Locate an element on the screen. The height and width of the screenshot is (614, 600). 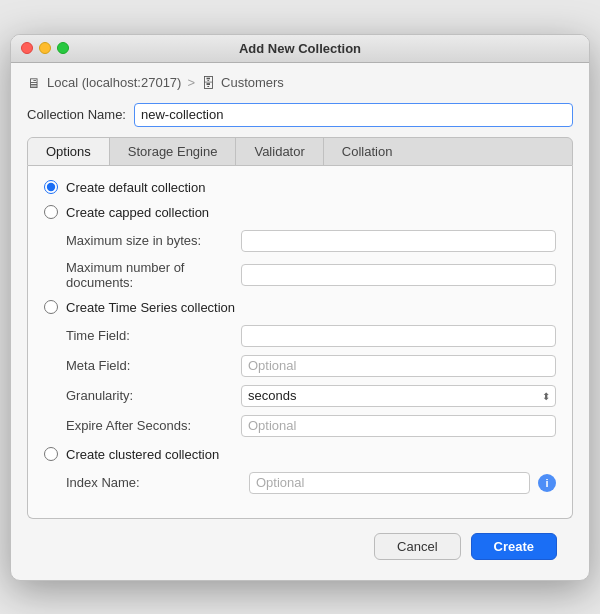
close-button is located at coordinates (27, 48).